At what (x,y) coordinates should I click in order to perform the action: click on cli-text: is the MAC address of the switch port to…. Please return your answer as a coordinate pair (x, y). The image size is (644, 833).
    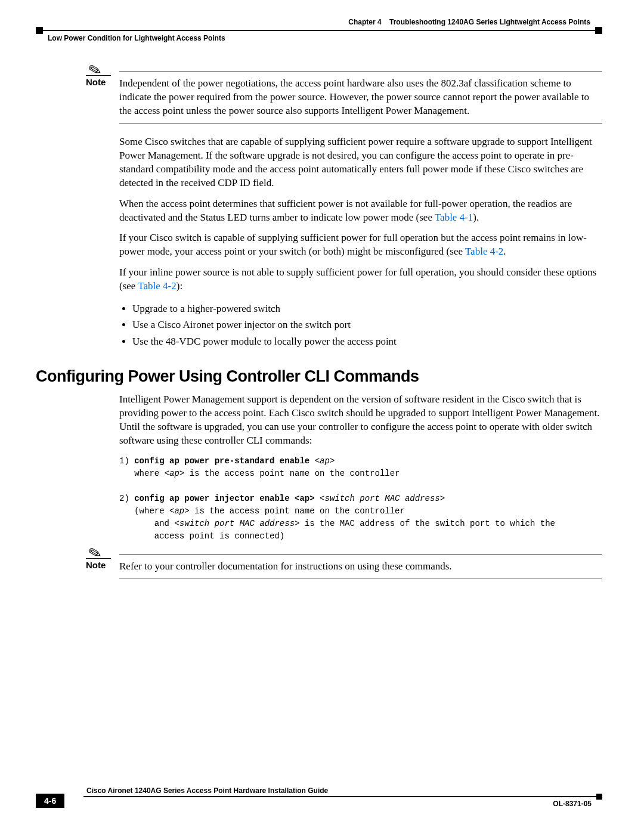
    Looking at the image, I should click on (427, 524).